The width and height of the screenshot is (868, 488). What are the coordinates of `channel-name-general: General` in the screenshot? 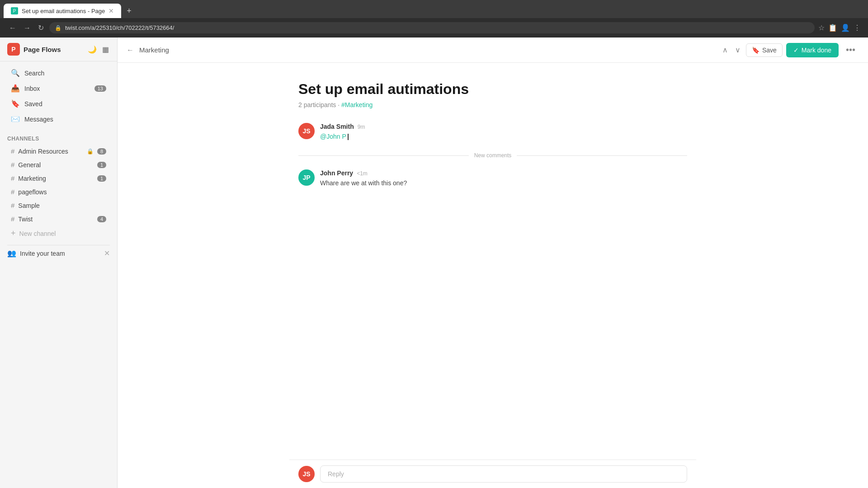 It's located at (56, 165).